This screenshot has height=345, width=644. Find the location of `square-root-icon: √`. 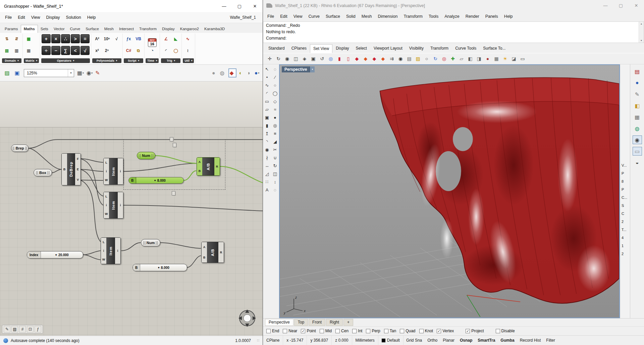

square-root-icon: √ is located at coordinates (85, 50).